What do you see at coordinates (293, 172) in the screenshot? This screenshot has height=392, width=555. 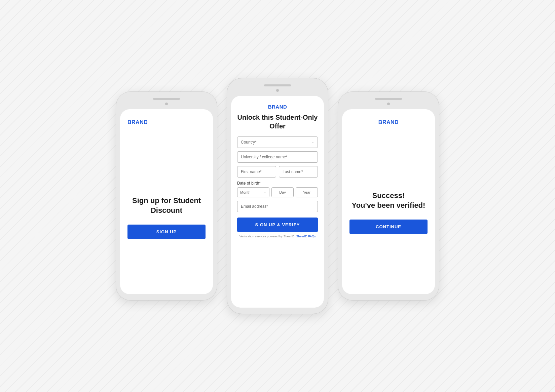 I see `last-name-placeholder: Last name*` at bounding box center [293, 172].